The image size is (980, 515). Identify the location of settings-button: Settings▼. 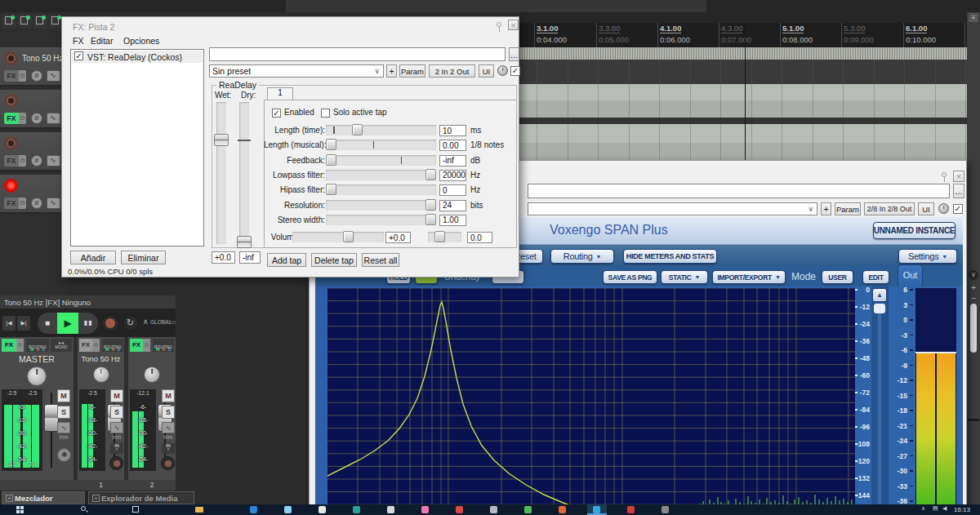
(928, 256).